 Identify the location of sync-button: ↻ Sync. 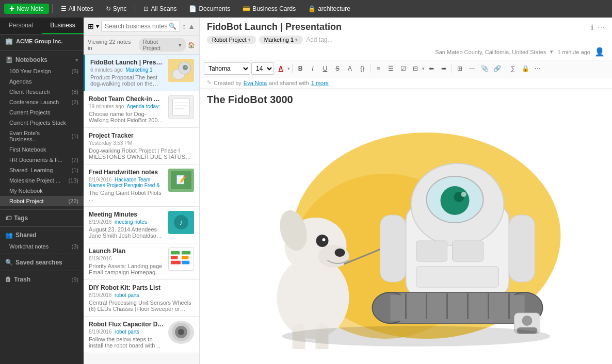
(117, 9).